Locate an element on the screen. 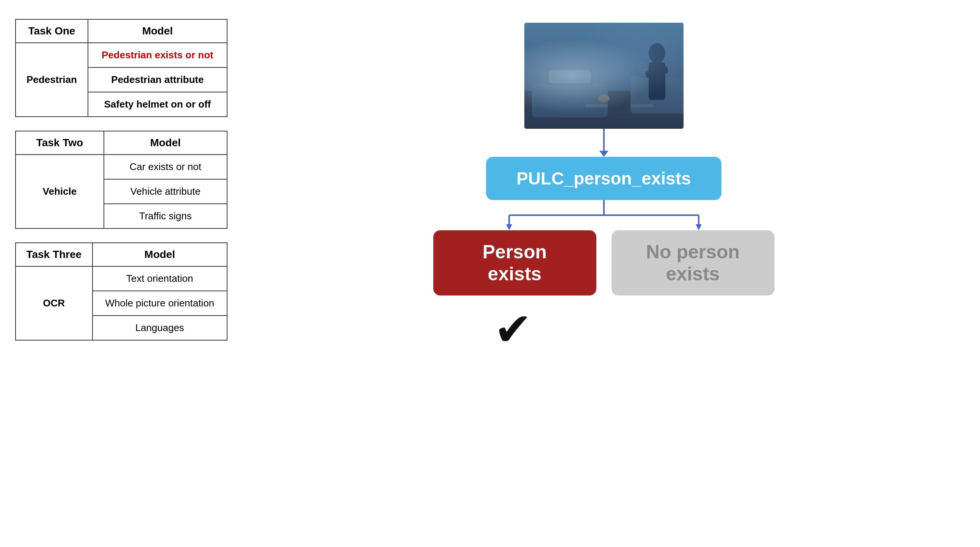 This screenshot has height=547, width=980. safety-helmet-cell: Safety helmet on or off is located at coordinates (158, 104).